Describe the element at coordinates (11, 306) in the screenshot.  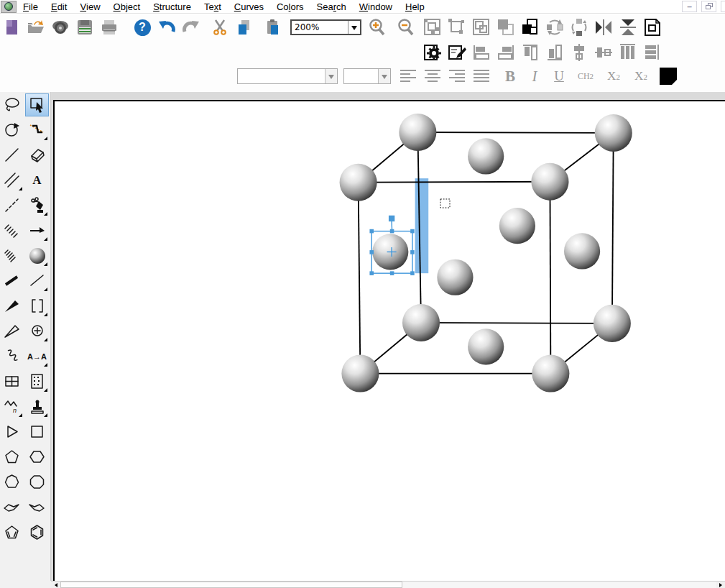
I see `filled-wedge-tool` at that location.